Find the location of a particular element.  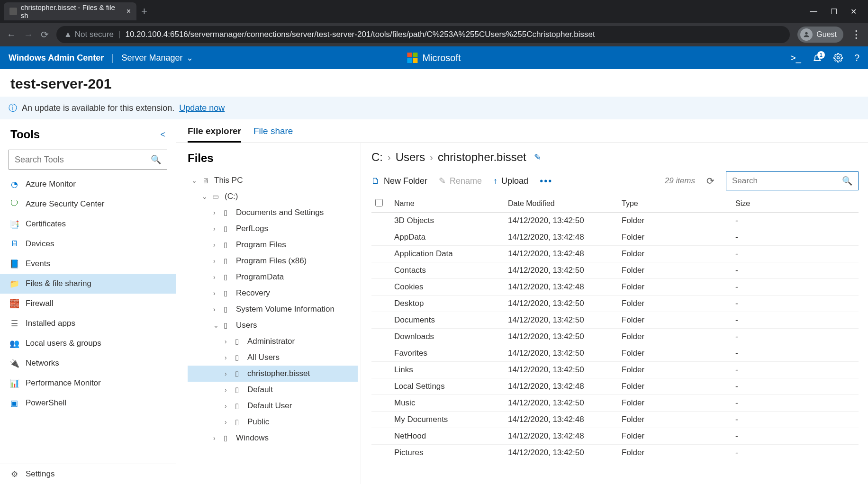

tree-folder: ›▯PerfLogs is located at coordinates (273, 229).